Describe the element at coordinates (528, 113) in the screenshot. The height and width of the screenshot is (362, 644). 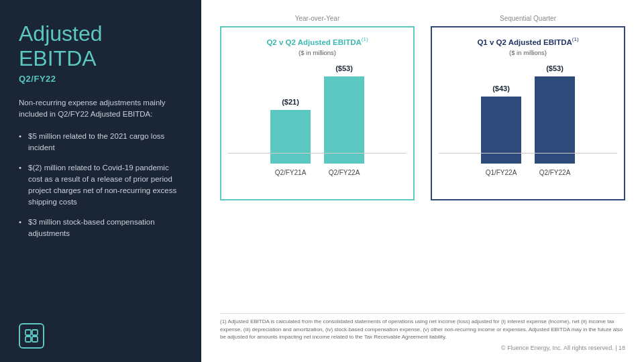
I see `right-chart-box: Q1 v Q2 Adjusted EBITDA(1) ($ in million…` at that location.